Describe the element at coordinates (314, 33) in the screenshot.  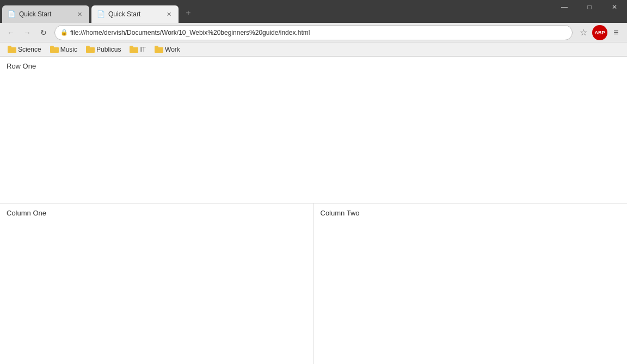
I see `address-bar-container: 🔒` at that location.